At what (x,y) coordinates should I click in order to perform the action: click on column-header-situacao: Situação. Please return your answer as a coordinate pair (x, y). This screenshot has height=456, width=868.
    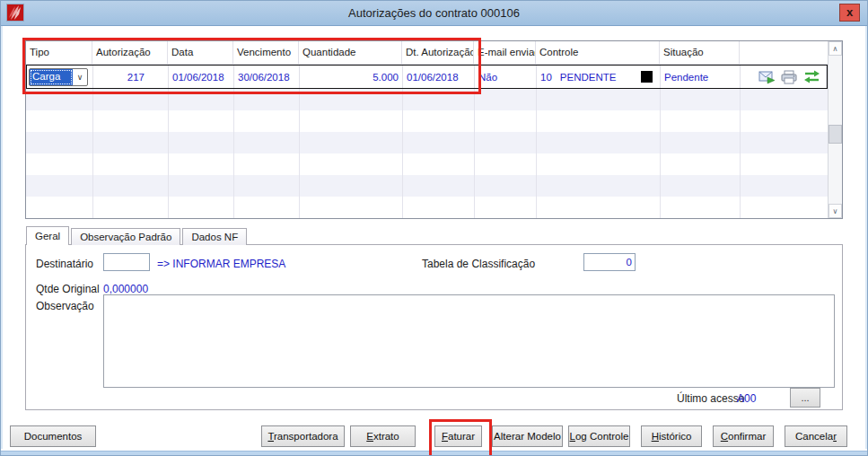
    Looking at the image, I should click on (700, 52).